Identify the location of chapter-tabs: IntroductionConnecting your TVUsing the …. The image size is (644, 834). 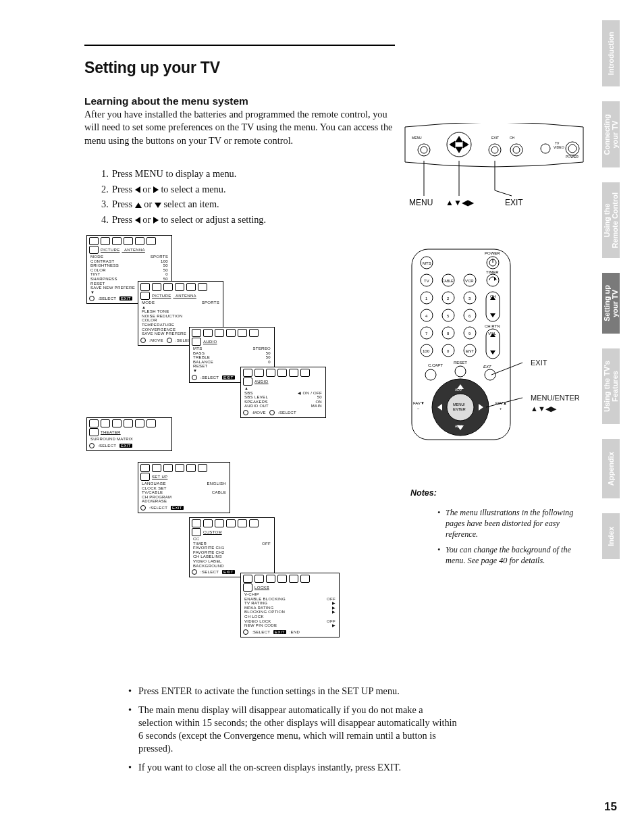
(611, 297).